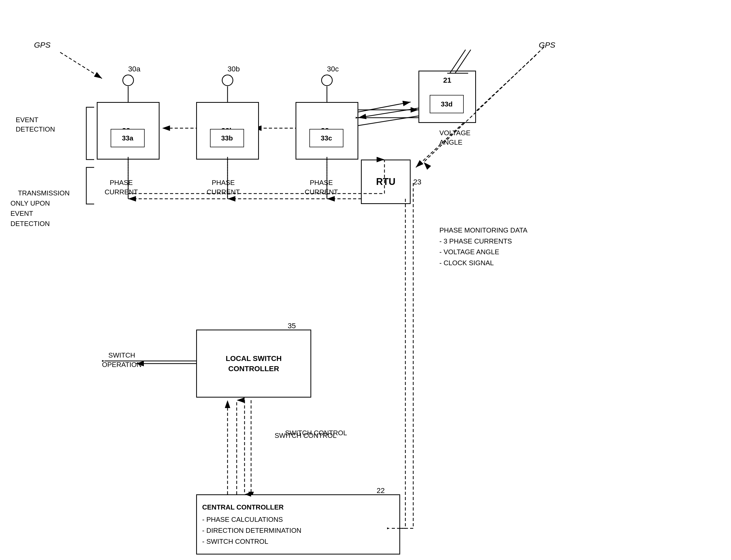  Describe the element at coordinates (35, 125) in the screenshot. I see `event-detection-label: EVENT DETECTION` at that location.